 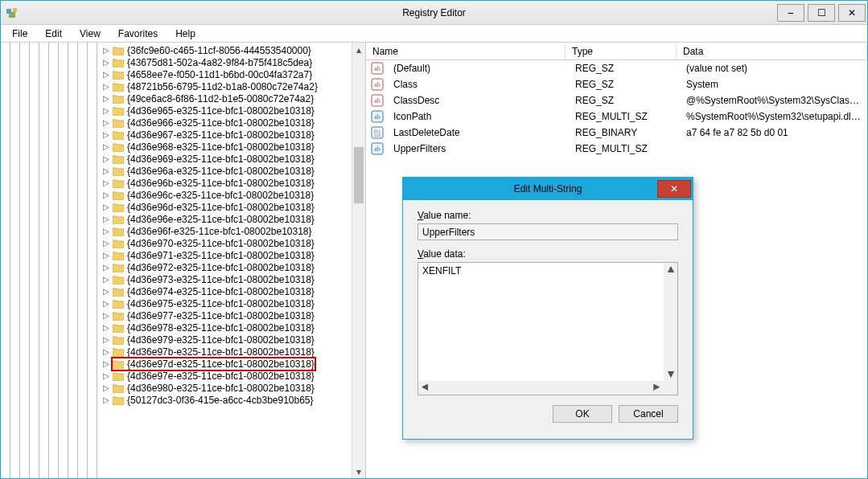 I want to click on tree-item: ▷{48721b56-6795-11d2-b1a8-0080c72e74a2}, so click(x=183, y=87).